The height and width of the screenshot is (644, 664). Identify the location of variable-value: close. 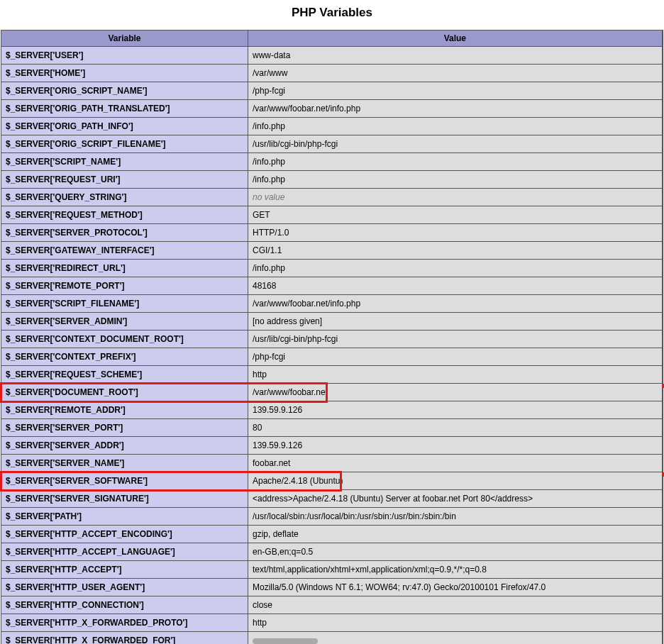
(455, 606).